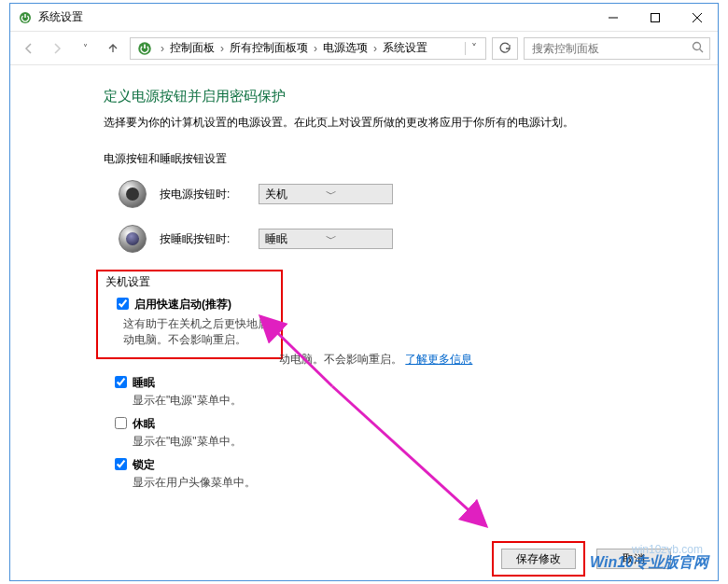 This screenshot has width=728, height=584. I want to click on fast-startup-desc: 这有助于在关机之后更快地启动电脑。不会影响重启。, so click(198, 332).